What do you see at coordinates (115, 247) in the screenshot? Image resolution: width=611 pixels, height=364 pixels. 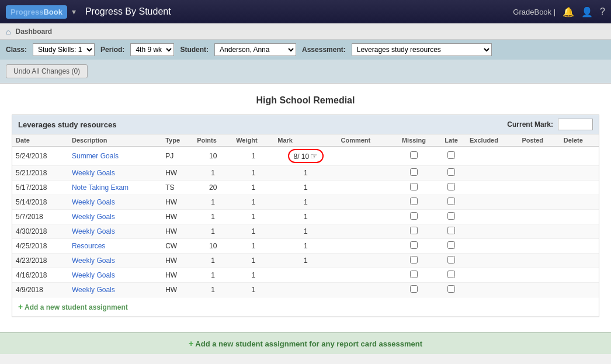 I see `cell-description: Resources` at bounding box center [115, 247].